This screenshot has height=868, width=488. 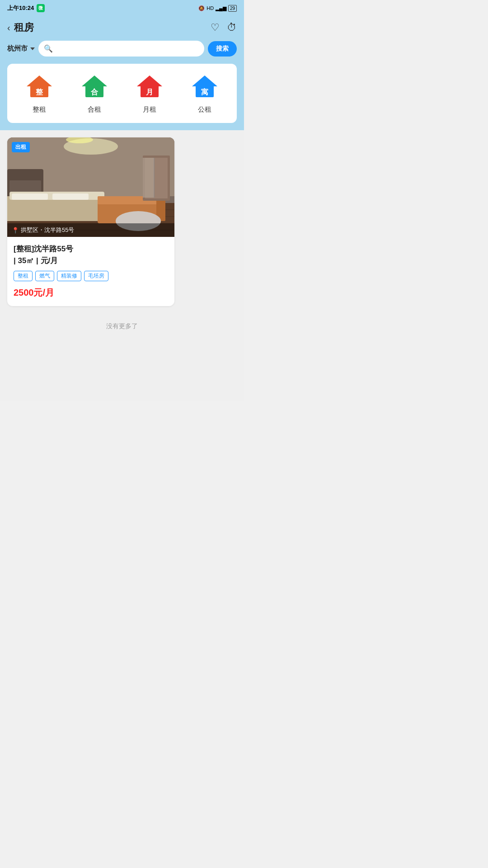 What do you see at coordinates (91, 230) in the screenshot?
I see `location-bar: 📍 拱墅区・沈半路55号` at bounding box center [91, 230].